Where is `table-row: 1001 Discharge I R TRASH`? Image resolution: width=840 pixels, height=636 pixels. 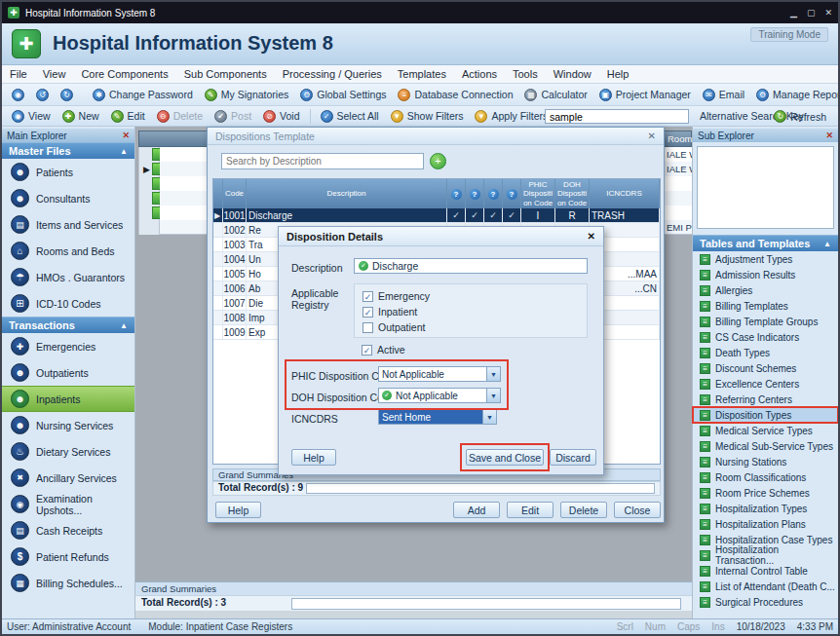 table-row: 1001 Discharge I R TRASH is located at coordinates (437, 216).